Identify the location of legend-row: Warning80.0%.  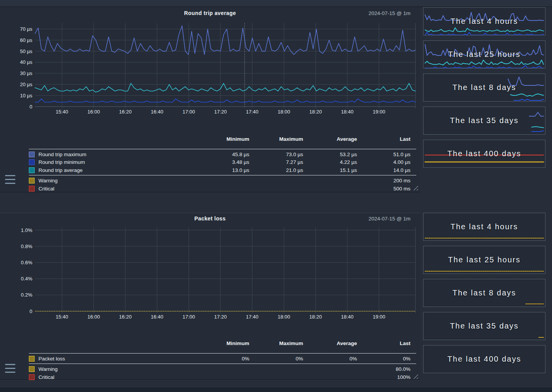
(222, 369).